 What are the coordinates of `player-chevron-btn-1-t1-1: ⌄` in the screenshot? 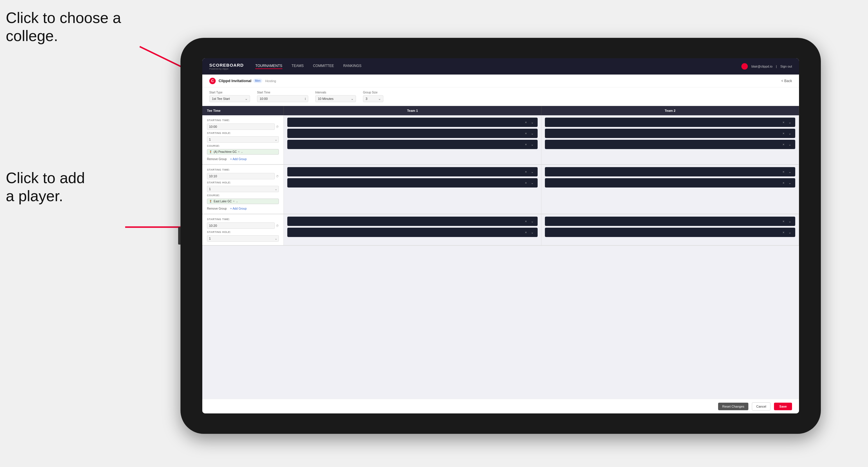 It's located at (532, 123).